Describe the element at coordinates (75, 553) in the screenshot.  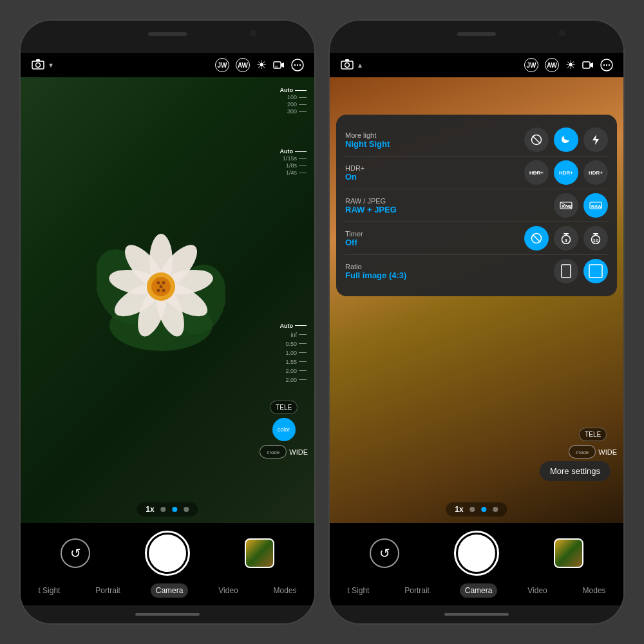
I see `flip-button: ↺` at that location.